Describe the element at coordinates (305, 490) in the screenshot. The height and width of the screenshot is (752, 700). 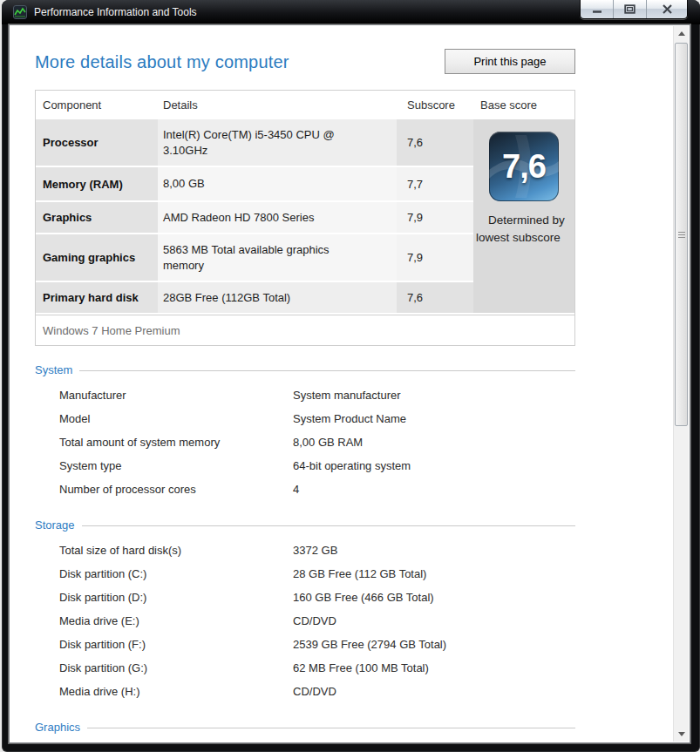
I see `list-item: Number of processor cores 4` at that location.